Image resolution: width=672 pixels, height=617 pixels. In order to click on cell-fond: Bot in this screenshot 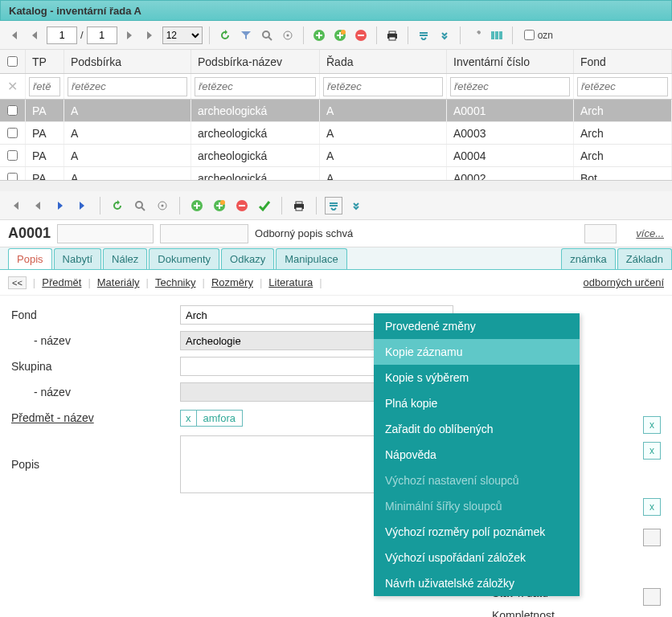, I will do `click(623, 174)`.